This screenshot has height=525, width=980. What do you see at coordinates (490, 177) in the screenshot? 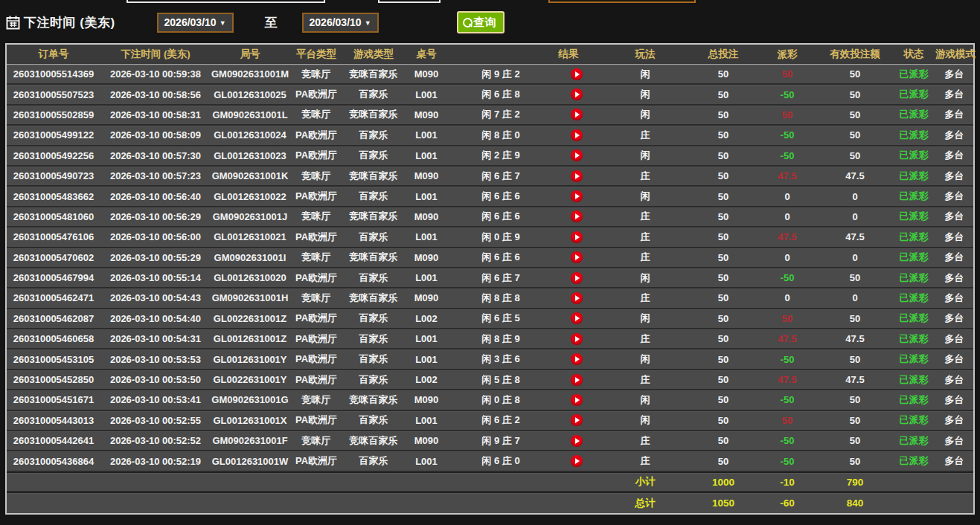
I see `table-row: 2603100054907232026-03-10 00:57:23GM0902…` at bounding box center [490, 177].